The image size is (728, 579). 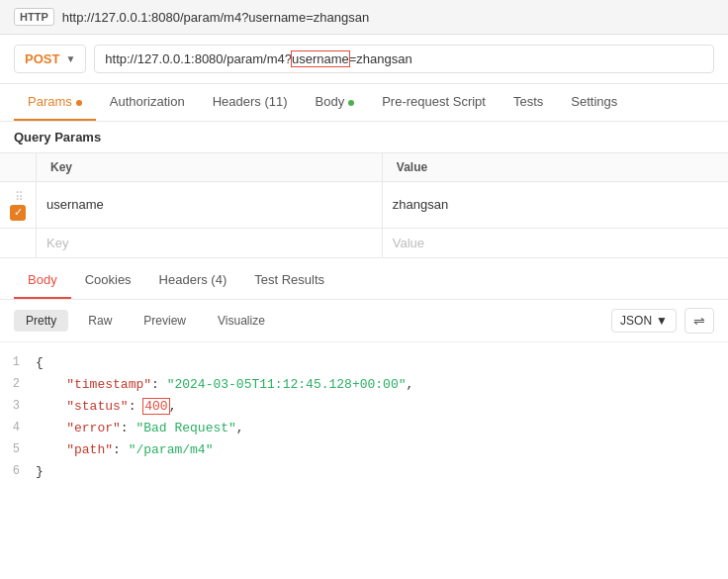 I want to click on line-content-1: {, so click(x=40, y=363).